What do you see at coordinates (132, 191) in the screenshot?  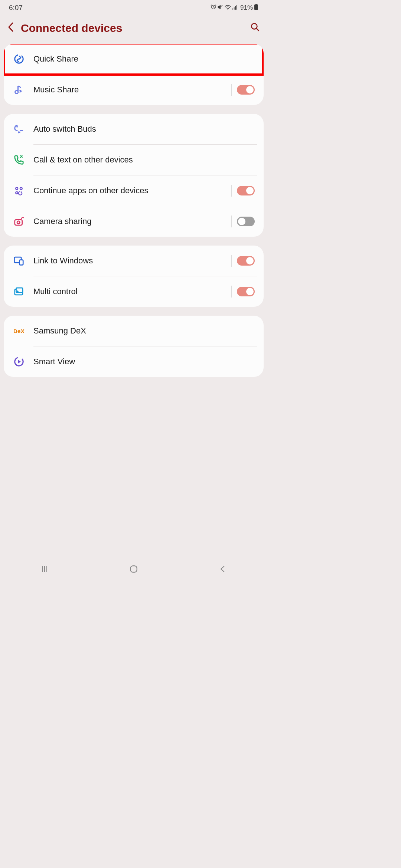 I see `item-label: Continue apps on other devices` at bounding box center [132, 191].